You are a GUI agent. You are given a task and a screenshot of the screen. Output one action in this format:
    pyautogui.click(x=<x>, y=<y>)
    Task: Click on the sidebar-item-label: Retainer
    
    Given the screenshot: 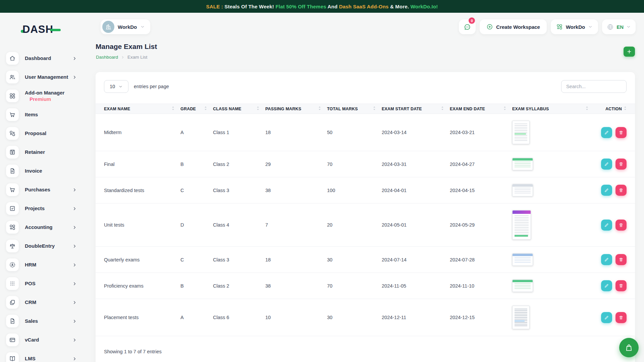 What is the action you would take?
    pyautogui.click(x=35, y=152)
    